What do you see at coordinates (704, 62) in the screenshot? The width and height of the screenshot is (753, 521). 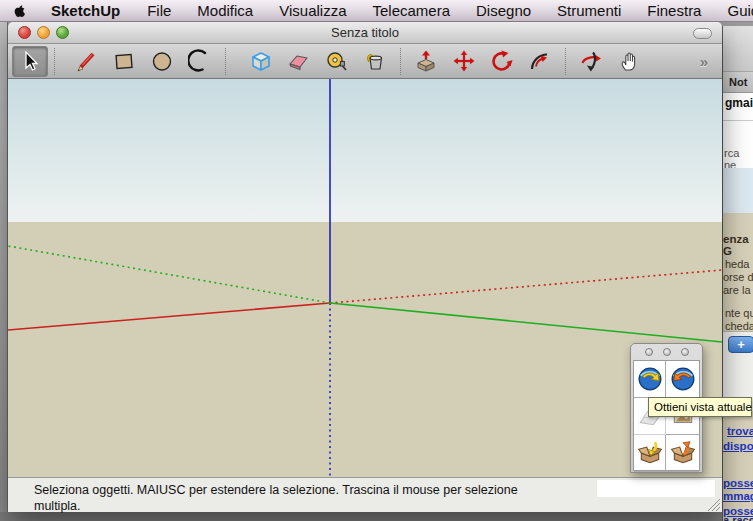 I see `toolbar-overflow-chevron: »` at bounding box center [704, 62].